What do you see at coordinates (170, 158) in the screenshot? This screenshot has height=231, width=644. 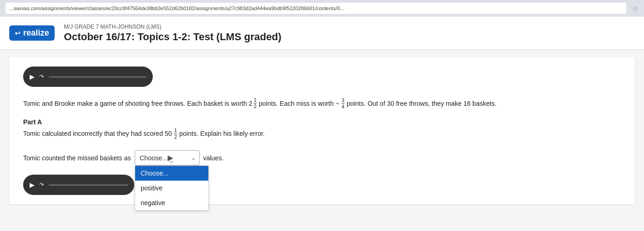 I see `cursor-icon: ▶̲` at bounding box center [170, 158].